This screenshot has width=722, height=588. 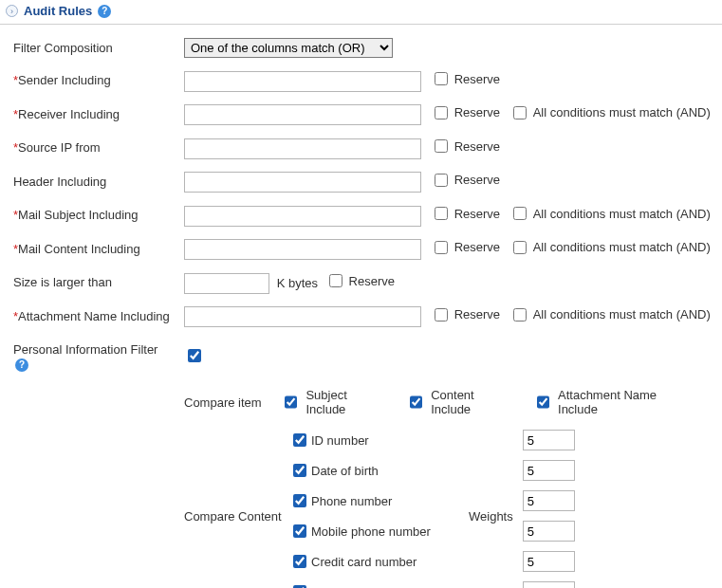 What do you see at coordinates (68, 114) in the screenshot?
I see `receiver-label: Receiver Including` at bounding box center [68, 114].